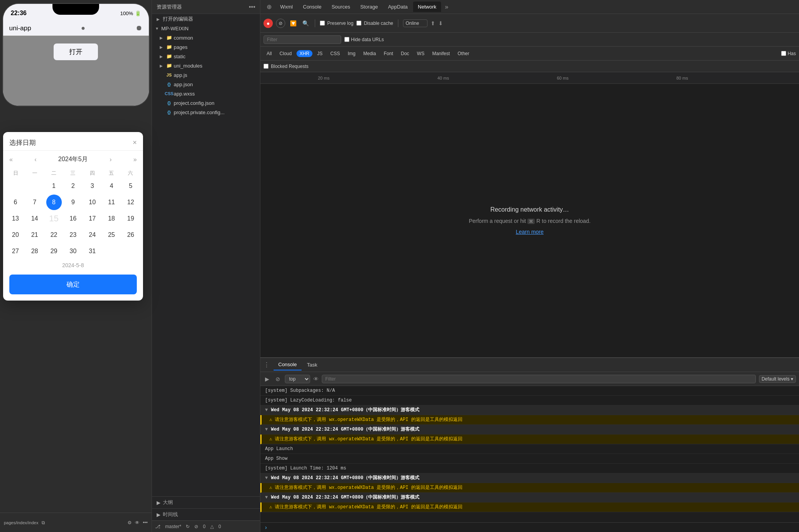  I want to click on calendar-day: 26, so click(131, 235).